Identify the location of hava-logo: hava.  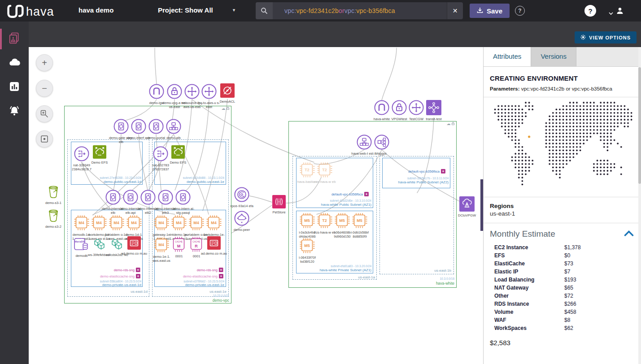
(31, 12).